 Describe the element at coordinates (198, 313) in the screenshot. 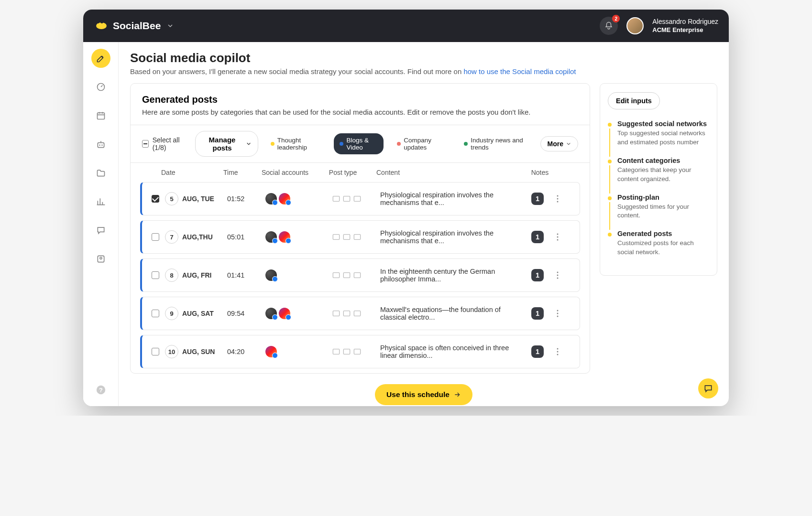

I see `date-label: AUG, SAT` at that location.